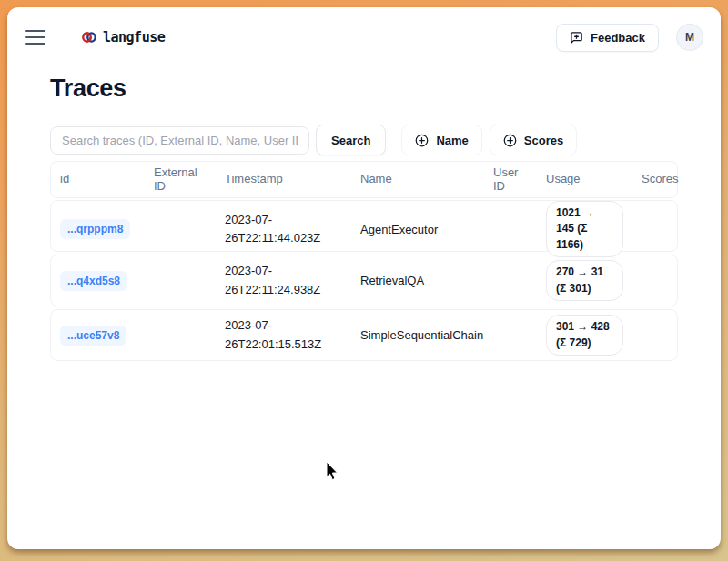  Describe the element at coordinates (180, 140) in the screenshot. I see `search-input` at that location.